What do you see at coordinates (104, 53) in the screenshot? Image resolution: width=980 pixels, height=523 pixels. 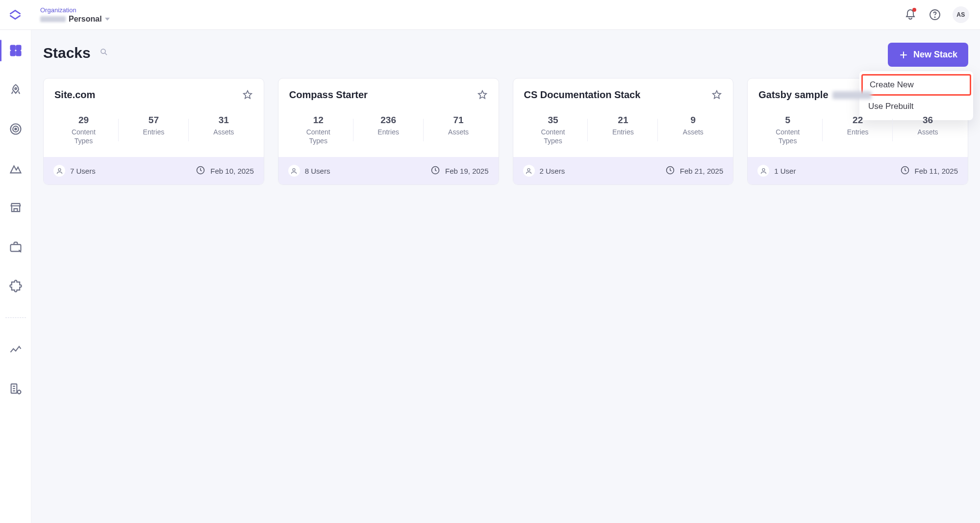 I see `search-stacks-button` at bounding box center [104, 53].